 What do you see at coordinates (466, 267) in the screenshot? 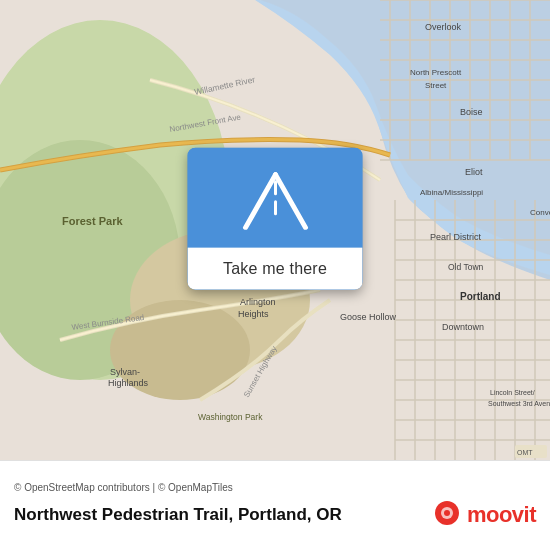
I see `svg-text: Old Town` at bounding box center [466, 267].